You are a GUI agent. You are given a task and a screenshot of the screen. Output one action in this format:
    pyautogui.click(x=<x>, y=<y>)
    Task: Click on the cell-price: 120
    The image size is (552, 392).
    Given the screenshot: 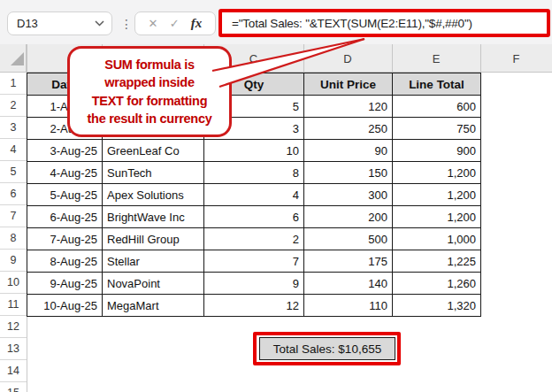 What is the action you would take?
    pyautogui.click(x=349, y=106)
    